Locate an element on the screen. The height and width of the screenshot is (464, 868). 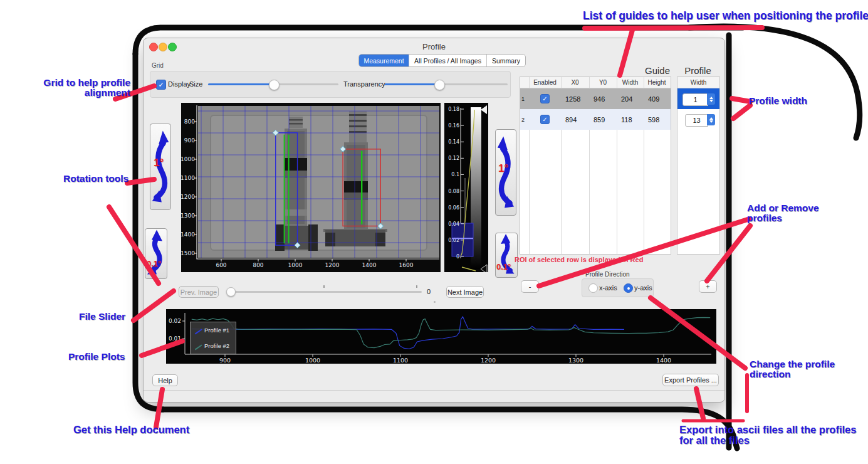
transparency-label: Transparency is located at coordinates (365, 84).